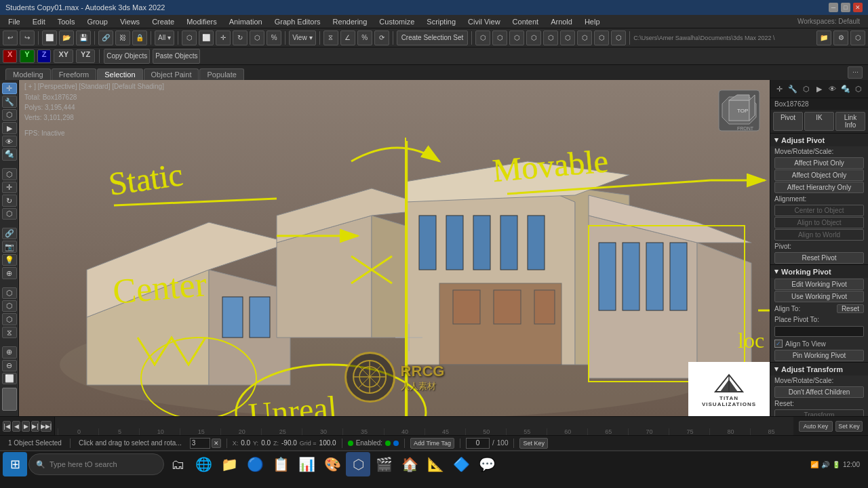 Image resolution: width=868 pixels, height=488 pixels. I want to click on timeline-prev-button: ◀, so click(16, 426).